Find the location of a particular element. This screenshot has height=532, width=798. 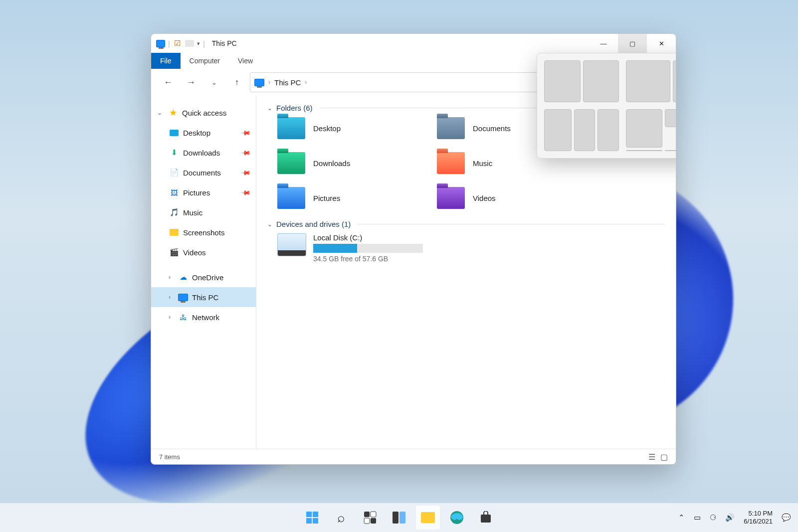

taskbar-clock: 5:10 PM 6/16/2021 is located at coordinates (758, 518).